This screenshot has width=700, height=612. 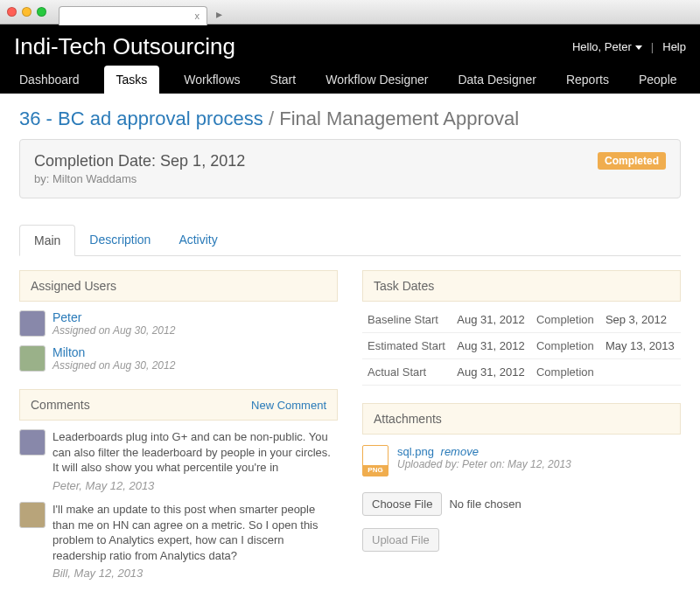 What do you see at coordinates (350, 80) in the screenshot?
I see `main-nav: Dashboard Tasks Workflows Start Workflow…` at bounding box center [350, 80].